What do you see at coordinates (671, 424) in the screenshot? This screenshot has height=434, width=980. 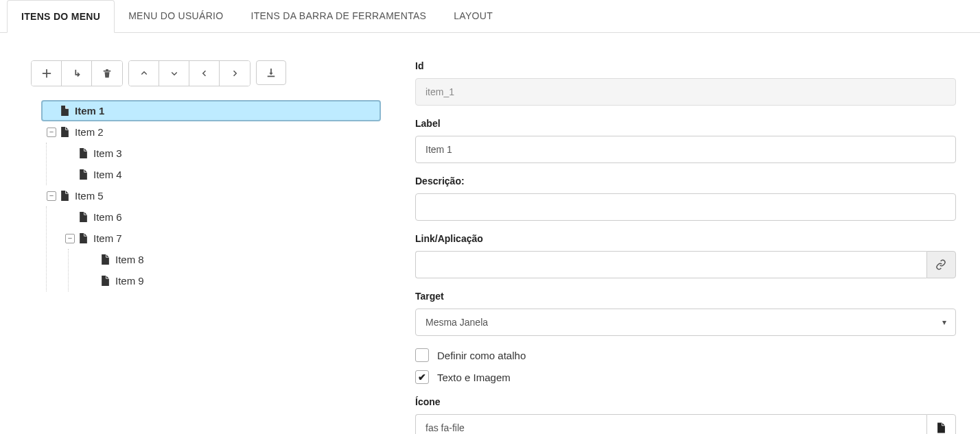 I see `icon-field` at bounding box center [671, 424].